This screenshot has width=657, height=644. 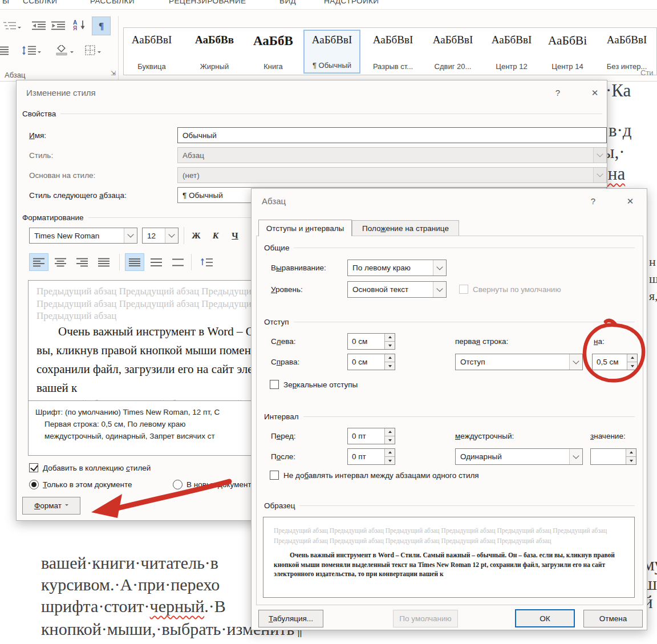 What do you see at coordinates (405, 228) in the screenshot?
I see `tab-line-and-page-breaks: Положение на странице` at bounding box center [405, 228].